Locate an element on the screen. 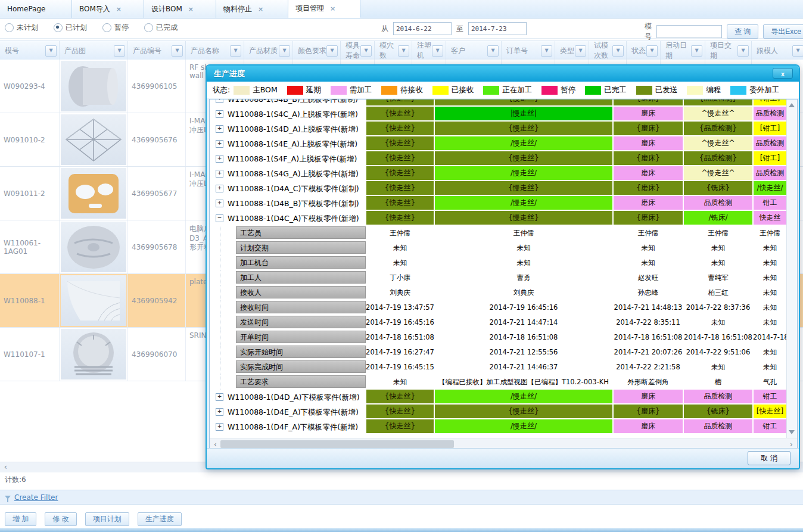 The height and width of the screenshot is (532, 803). scroll-down-arrow is located at coordinates (792, 433).